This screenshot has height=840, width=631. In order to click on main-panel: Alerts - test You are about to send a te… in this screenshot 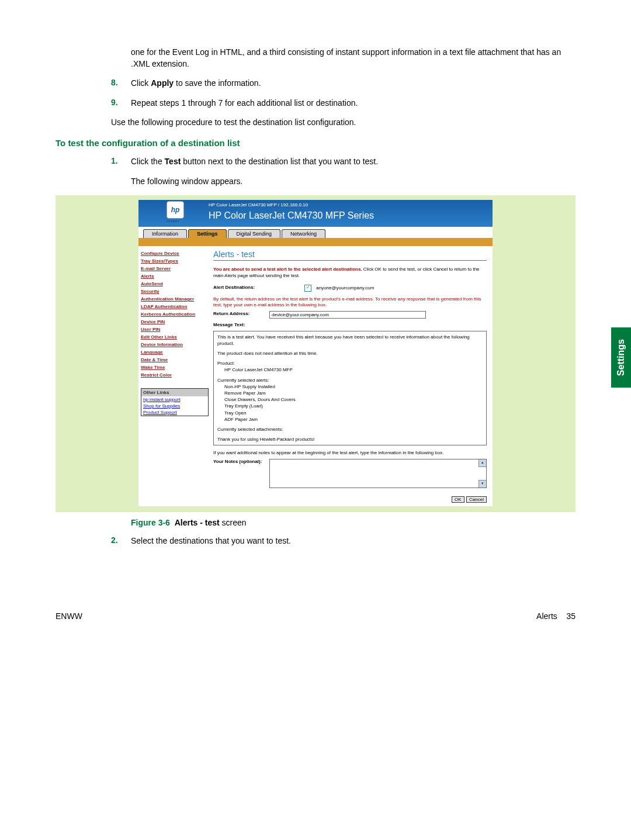, I will do `click(352, 376)`.